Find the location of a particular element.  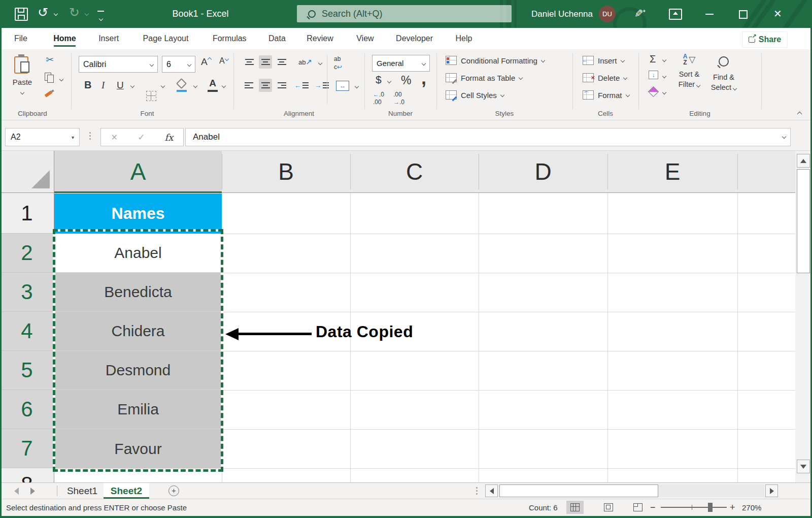

cell-styles-button: Cell Styles is located at coordinates (475, 95).